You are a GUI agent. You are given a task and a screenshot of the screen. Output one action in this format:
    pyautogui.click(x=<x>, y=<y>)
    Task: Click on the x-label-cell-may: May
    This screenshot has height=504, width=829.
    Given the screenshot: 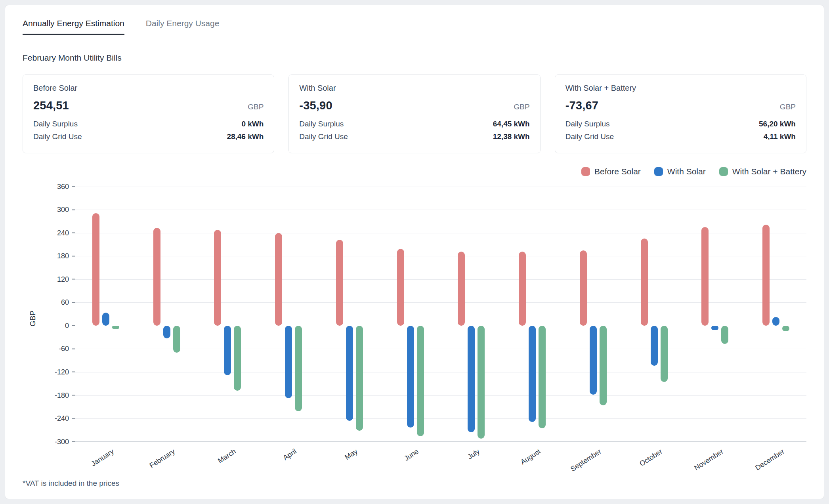 What is the action you would take?
    pyautogui.click(x=349, y=460)
    